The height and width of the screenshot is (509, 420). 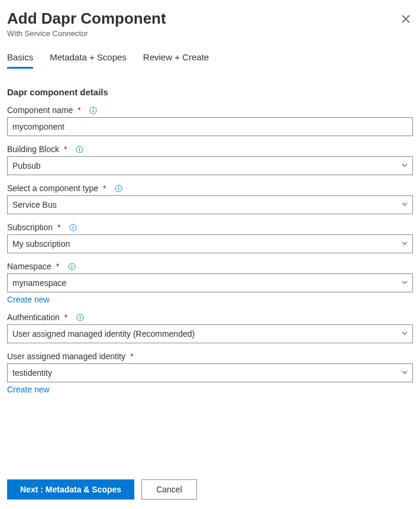 What do you see at coordinates (210, 244) in the screenshot?
I see `subscription-select: My subscription` at bounding box center [210, 244].